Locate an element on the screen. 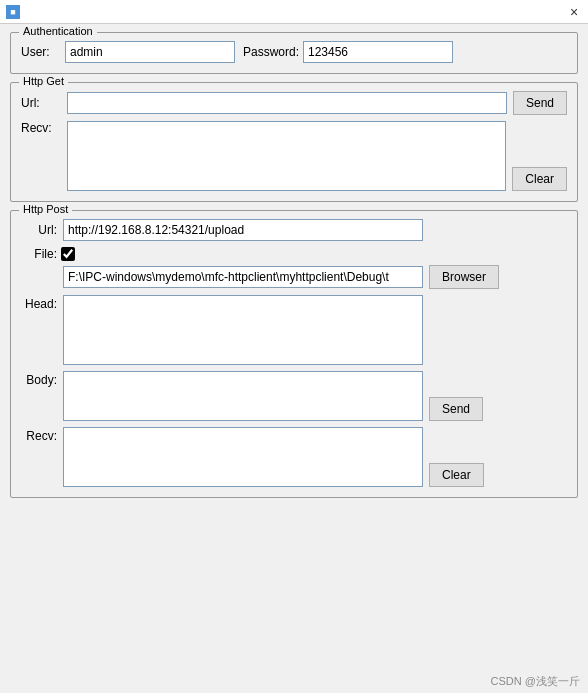  post-file-label: File: is located at coordinates (39, 254).